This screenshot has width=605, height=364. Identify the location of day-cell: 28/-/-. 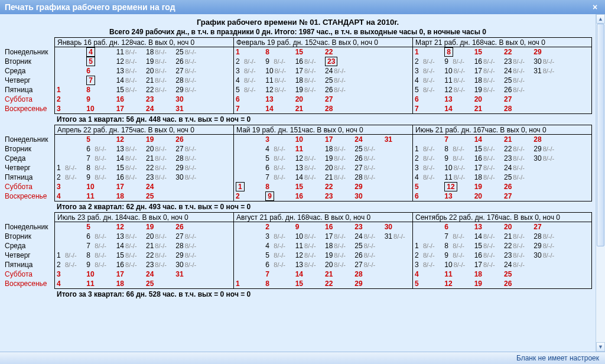
(70, 265).